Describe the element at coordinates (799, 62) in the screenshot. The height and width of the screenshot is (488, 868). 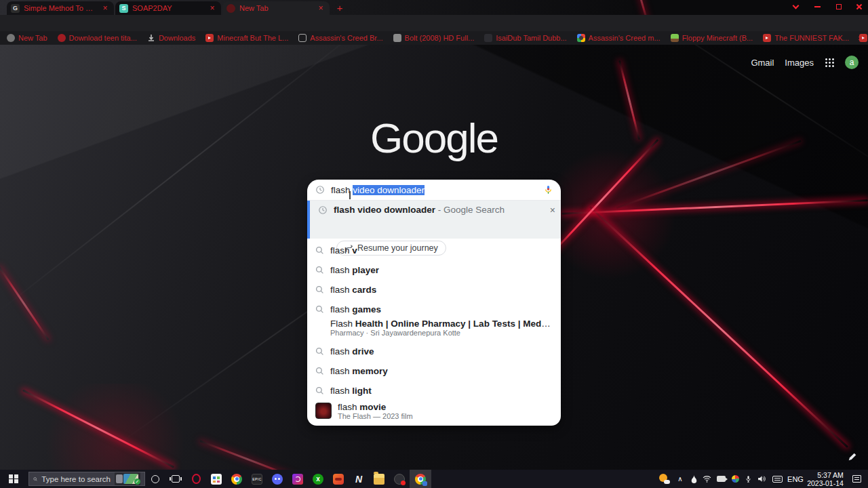
I see `images-link: Images` at that location.